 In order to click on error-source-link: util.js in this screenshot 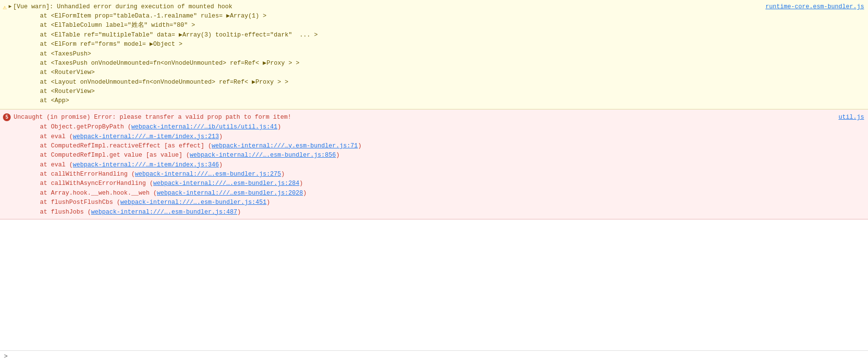, I will do `click(849, 118)`.